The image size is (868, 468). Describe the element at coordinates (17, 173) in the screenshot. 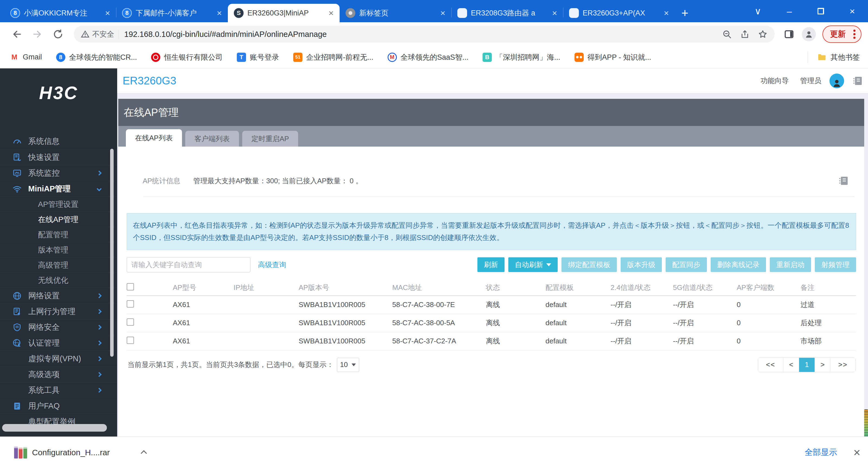

I see `monitor-icon` at that location.